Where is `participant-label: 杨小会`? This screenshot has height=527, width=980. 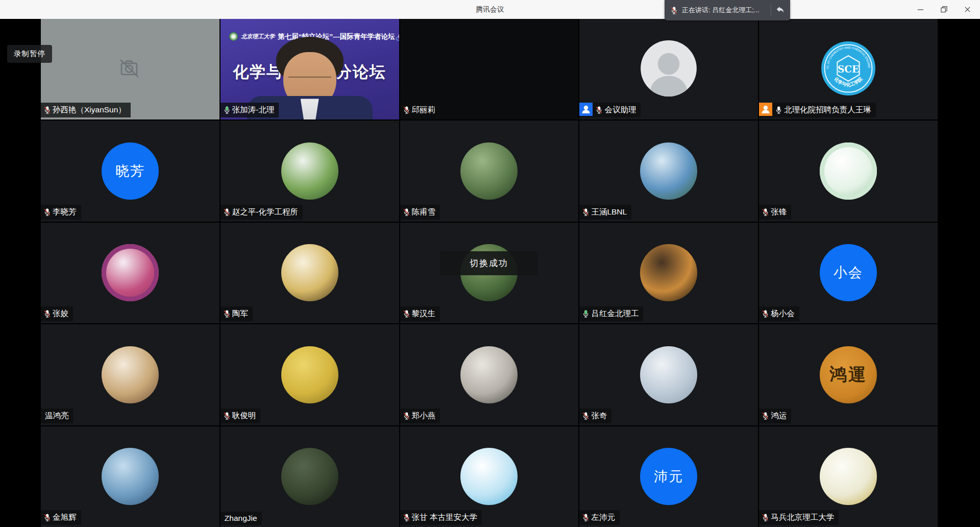 participant-label: 杨小会 is located at coordinates (779, 314).